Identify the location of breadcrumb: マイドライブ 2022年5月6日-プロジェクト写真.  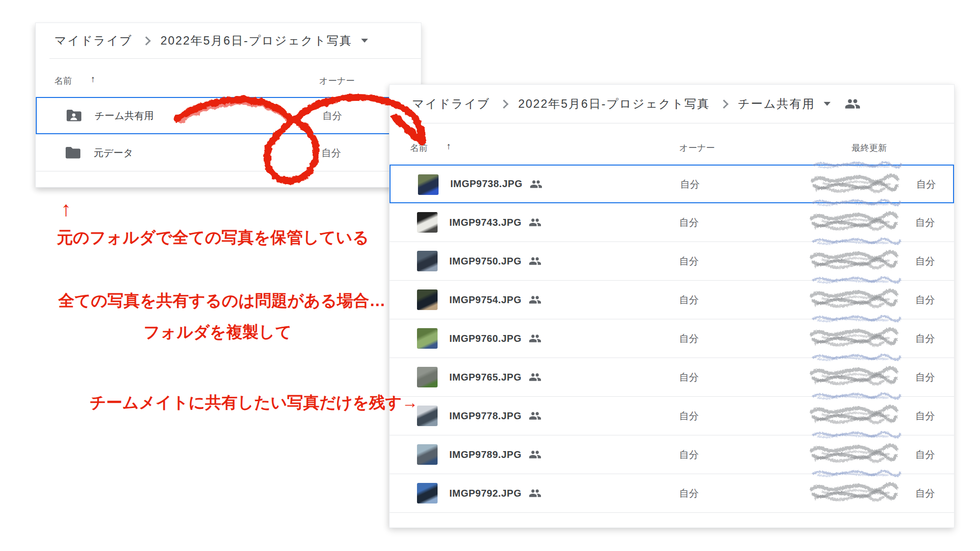
(228, 41).